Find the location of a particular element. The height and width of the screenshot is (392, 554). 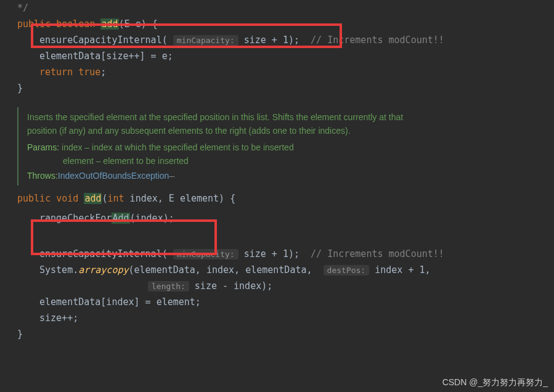

javadoc-throws-label: Throws: is located at coordinates (43, 176).